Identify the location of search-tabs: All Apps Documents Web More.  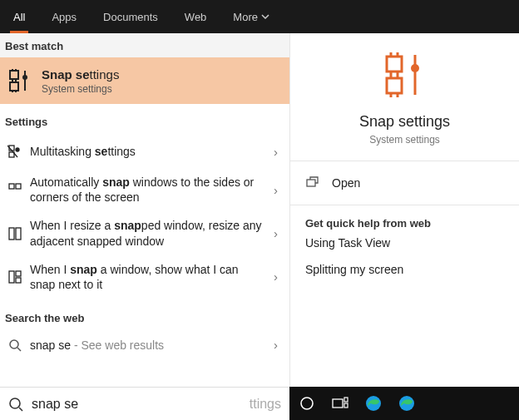
(260, 17).